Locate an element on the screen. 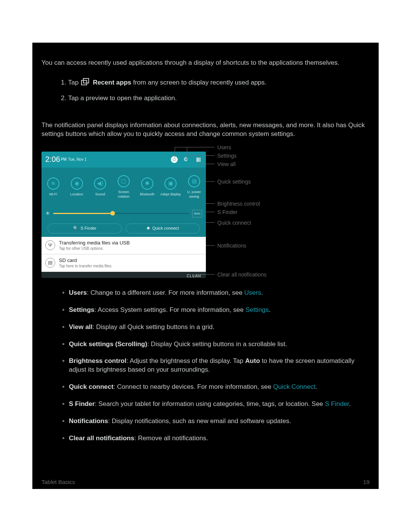 Image resolution: width=411 pixels, height=532 pixels. step-2: Tap a preview to open the application. is located at coordinates (219, 98).